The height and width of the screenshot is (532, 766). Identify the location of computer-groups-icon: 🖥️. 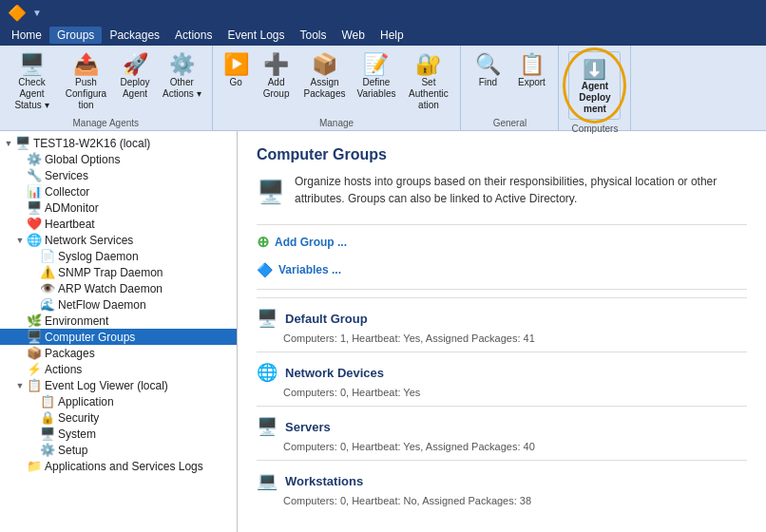
(34, 336).